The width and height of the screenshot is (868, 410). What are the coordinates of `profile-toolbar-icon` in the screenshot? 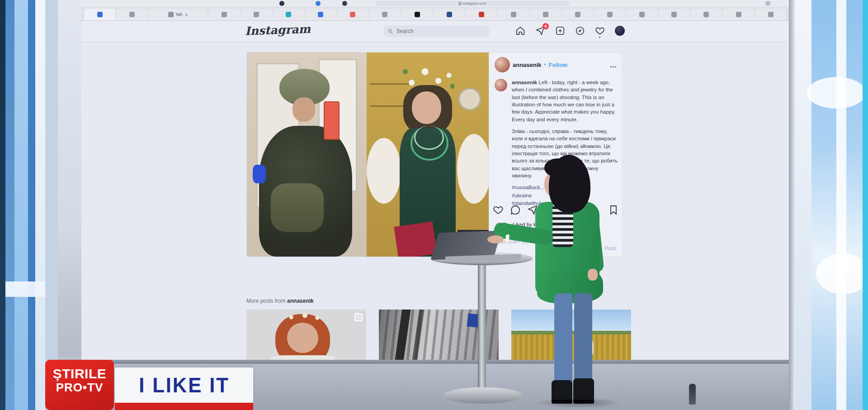 It's located at (768, 4).